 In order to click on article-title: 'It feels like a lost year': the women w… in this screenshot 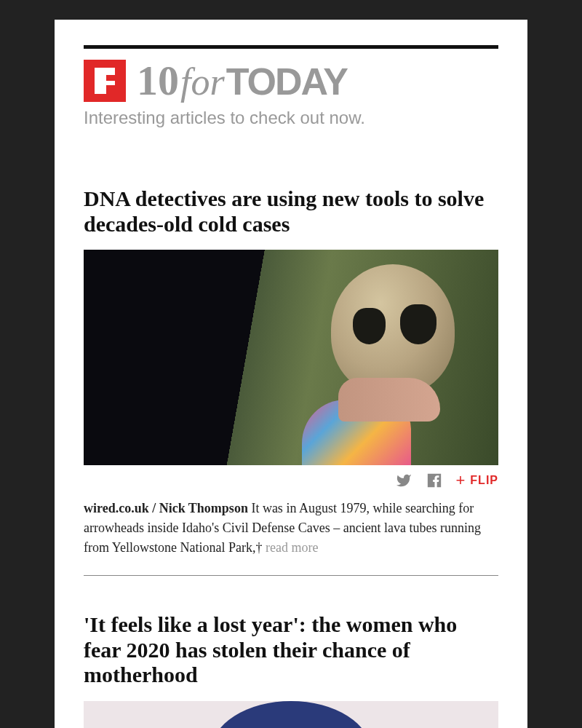, I will do `click(291, 650)`.